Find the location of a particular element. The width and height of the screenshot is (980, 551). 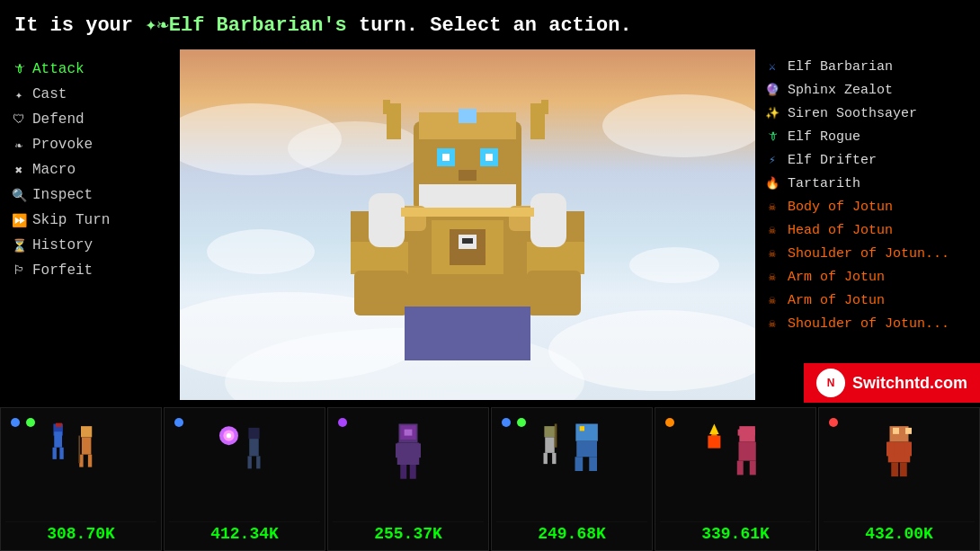

menu-item-skip-turn: ⏩Skip Turn is located at coordinates (90, 220).